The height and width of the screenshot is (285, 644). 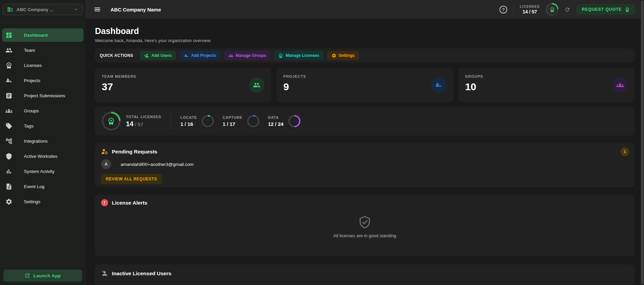 What do you see at coordinates (43, 96) in the screenshot?
I see `sidebar-item-project-submissions: Project Submissions` at bounding box center [43, 96].